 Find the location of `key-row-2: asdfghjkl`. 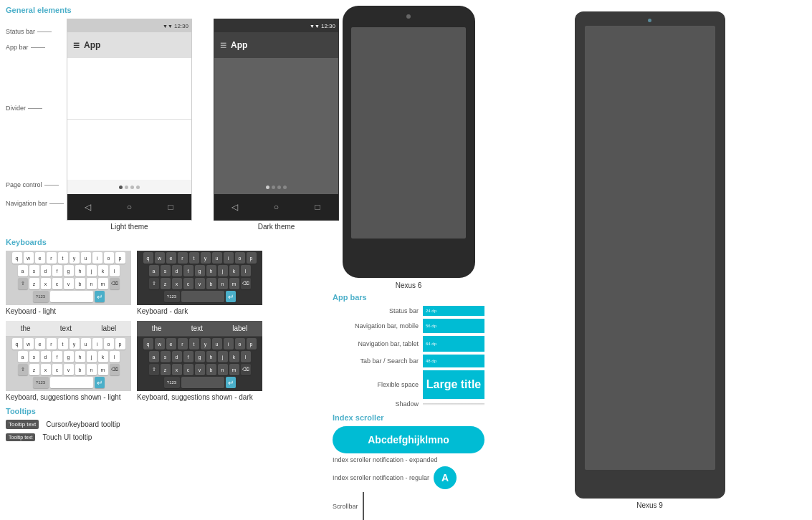

key-row-2: asdfghjkl is located at coordinates (69, 271).